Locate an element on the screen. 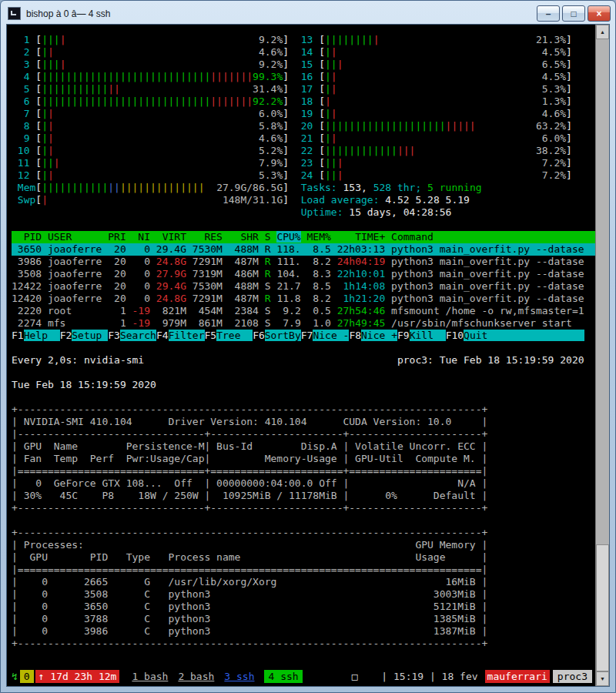 This screenshot has height=693, width=616. text-segment: 1h14:08 is located at coordinates (362, 286).